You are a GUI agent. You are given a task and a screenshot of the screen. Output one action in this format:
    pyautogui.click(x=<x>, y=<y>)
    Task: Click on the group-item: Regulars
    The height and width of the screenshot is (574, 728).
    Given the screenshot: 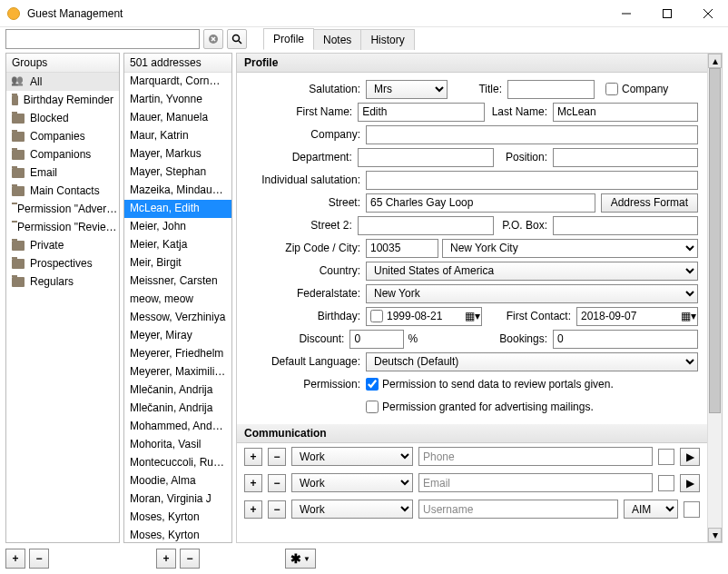 What is the action you would take?
    pyautogui.click(x=63, y=282)
    